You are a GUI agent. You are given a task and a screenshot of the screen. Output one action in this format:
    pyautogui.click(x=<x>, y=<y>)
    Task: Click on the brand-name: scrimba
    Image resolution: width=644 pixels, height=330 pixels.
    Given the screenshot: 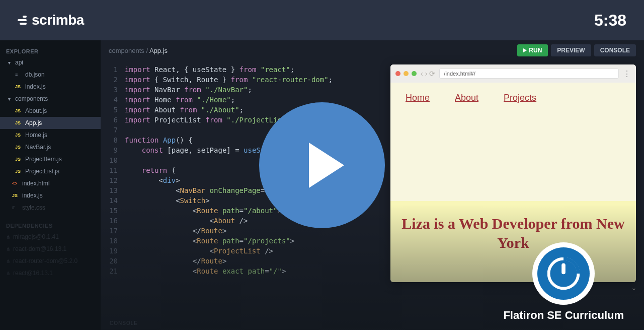 What is the action you would take?
    pyautogui.click(x=58, y=20)
    